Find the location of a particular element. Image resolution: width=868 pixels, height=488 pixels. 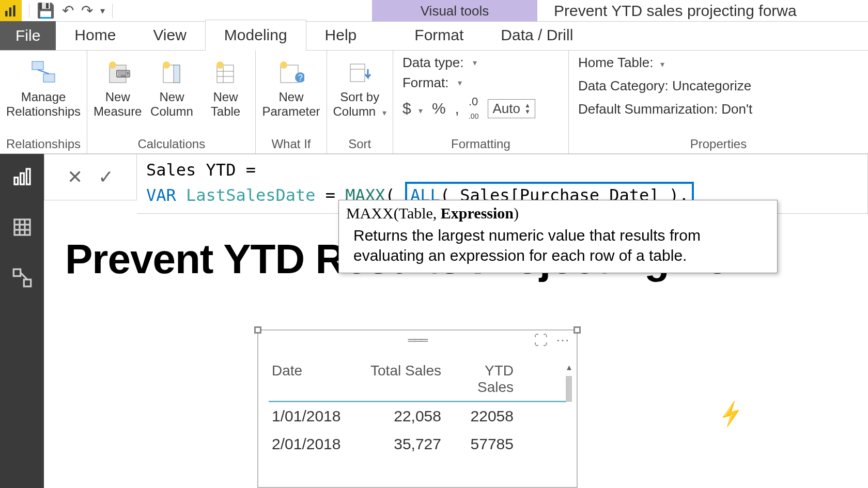

visual-drag-handle: ═══ is located at coordinates (417, 340).